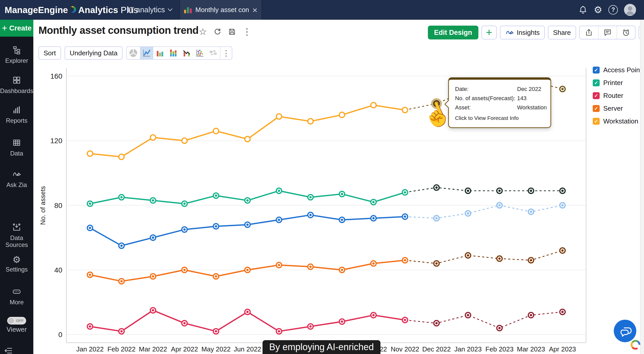  What do you see at coordinates (153, 349) in the screenshot?
I see `x-tick-label: Mar 2022` at bounding box center [153, 349].